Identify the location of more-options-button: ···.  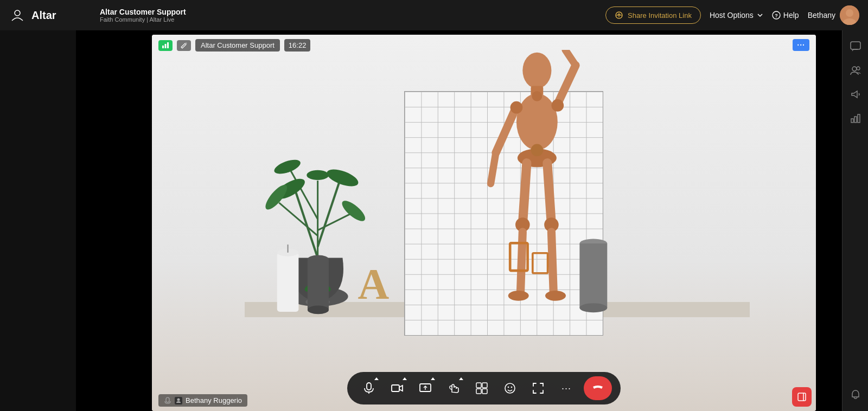
(566, 388).